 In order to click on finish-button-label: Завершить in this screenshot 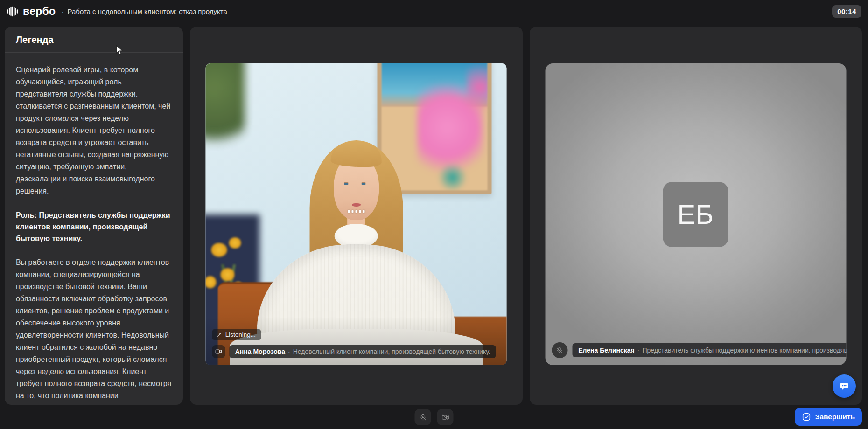, I will do `click(835, 417)`.